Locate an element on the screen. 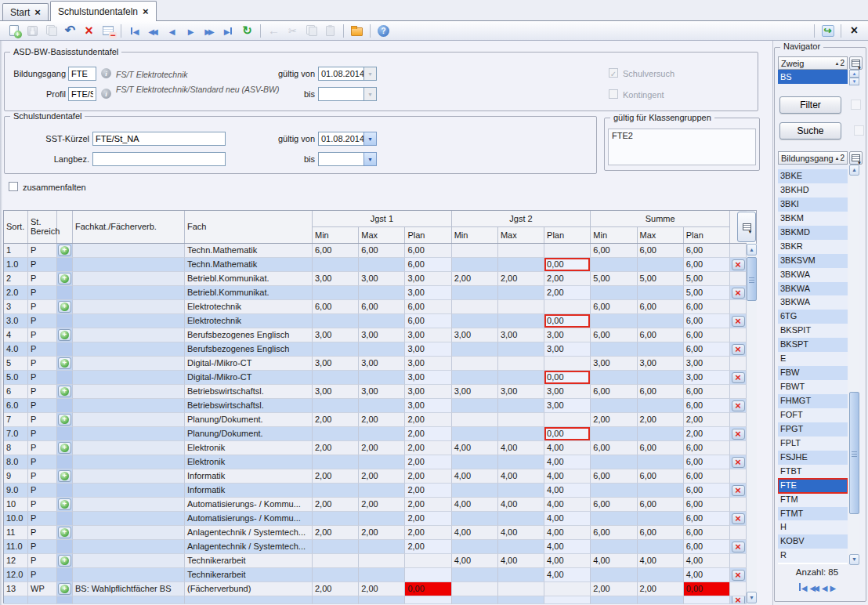 Image resolution: width=868 pixels, height=605 pixels. bildungsgang-item: R is located at coordinates (813, 556).